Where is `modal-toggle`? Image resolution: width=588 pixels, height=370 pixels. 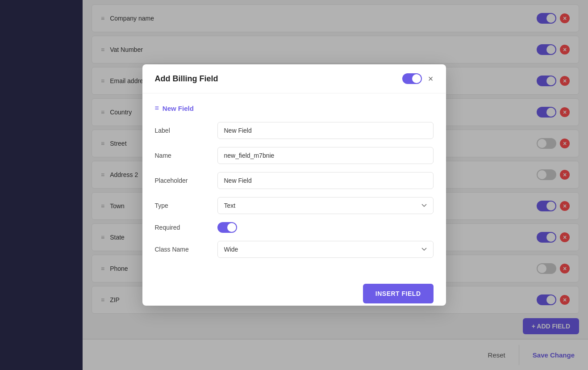 modal-toggle is located at coordinates (412, 79).